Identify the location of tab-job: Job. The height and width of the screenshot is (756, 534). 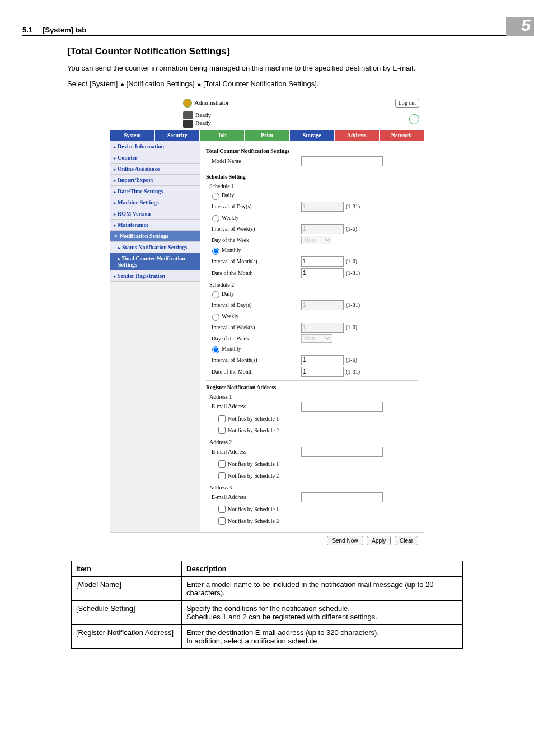
(222, 136).